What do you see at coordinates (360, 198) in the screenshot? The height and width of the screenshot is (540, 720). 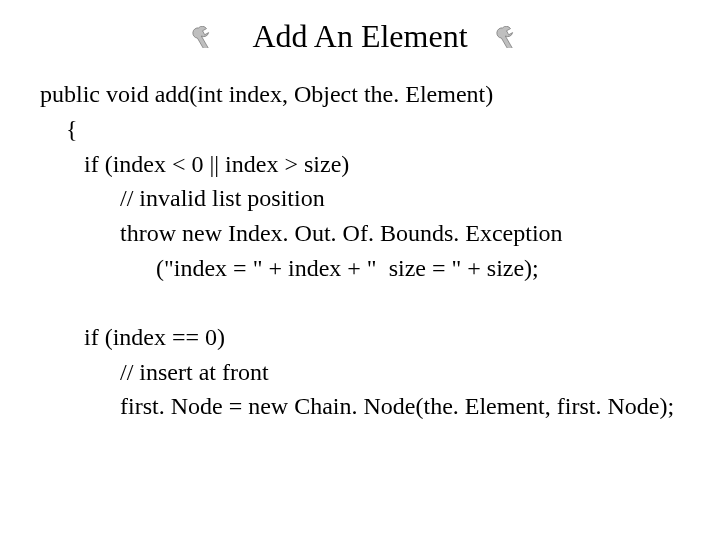 I see `code-line: // invalid list position` at bounding box center [360, 198].